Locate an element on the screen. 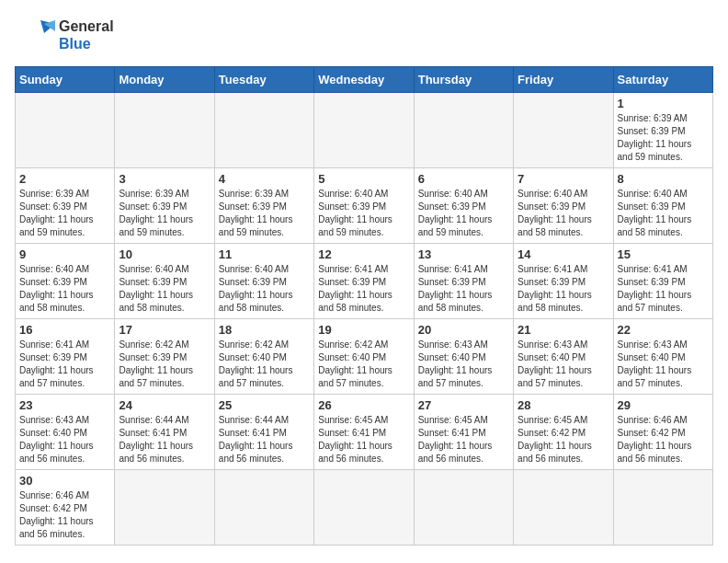 The image size is (728, 563). calendar-cell: 28Sunrise: 6:45 AMSunset: 6:42 PMDayligh… is located at coordinates (563, 432).